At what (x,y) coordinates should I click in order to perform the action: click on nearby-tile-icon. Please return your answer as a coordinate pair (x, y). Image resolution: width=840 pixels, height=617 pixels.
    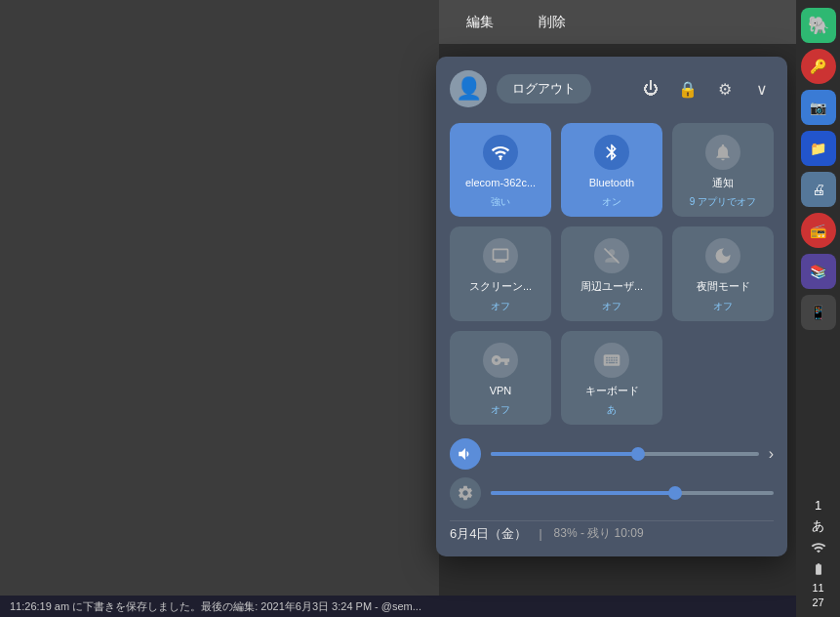
    Looking at the image, I should click on (612, 256).